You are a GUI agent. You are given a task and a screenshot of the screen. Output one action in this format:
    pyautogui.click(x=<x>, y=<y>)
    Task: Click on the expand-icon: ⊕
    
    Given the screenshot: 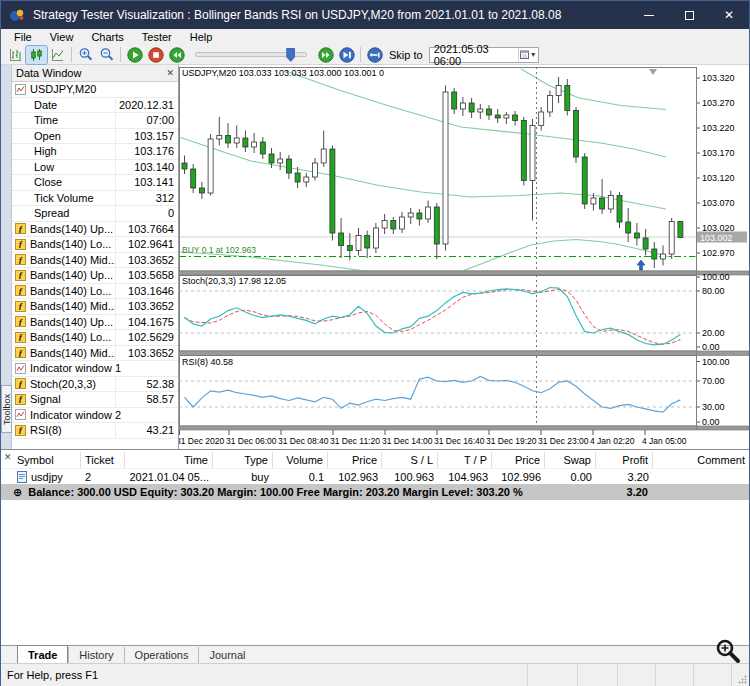 What is the action you would take?
    pyautogui.click(x=18, y=492)
    